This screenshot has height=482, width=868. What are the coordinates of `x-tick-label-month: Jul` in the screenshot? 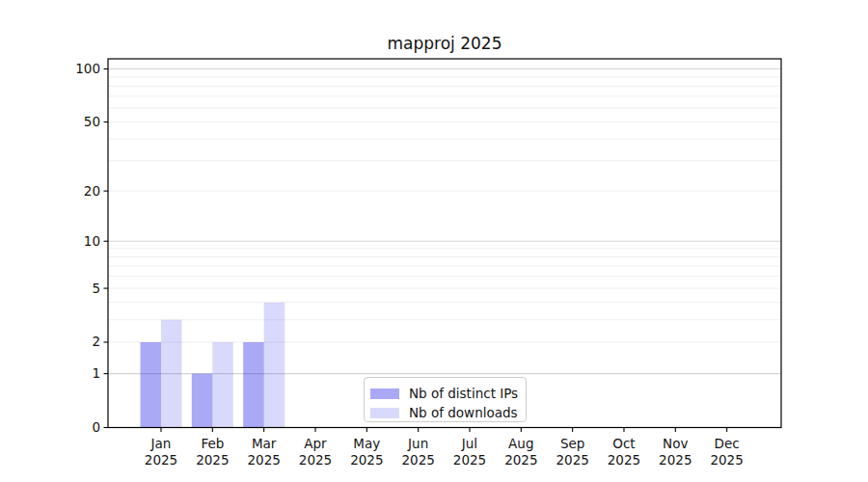 It's located at (469, 443).